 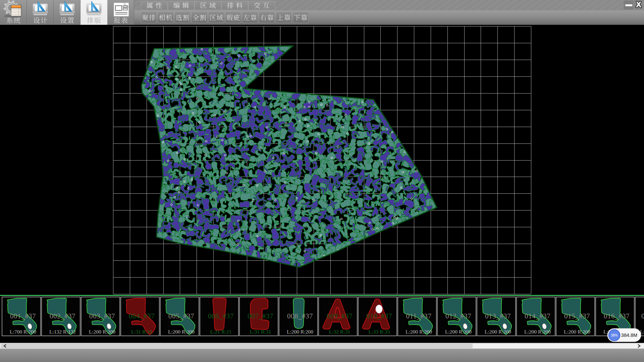 What do you see at coordinates (260, 316) in the screenshot?
I see `svg-text: 007_#37` at bounding box center [260, 316].